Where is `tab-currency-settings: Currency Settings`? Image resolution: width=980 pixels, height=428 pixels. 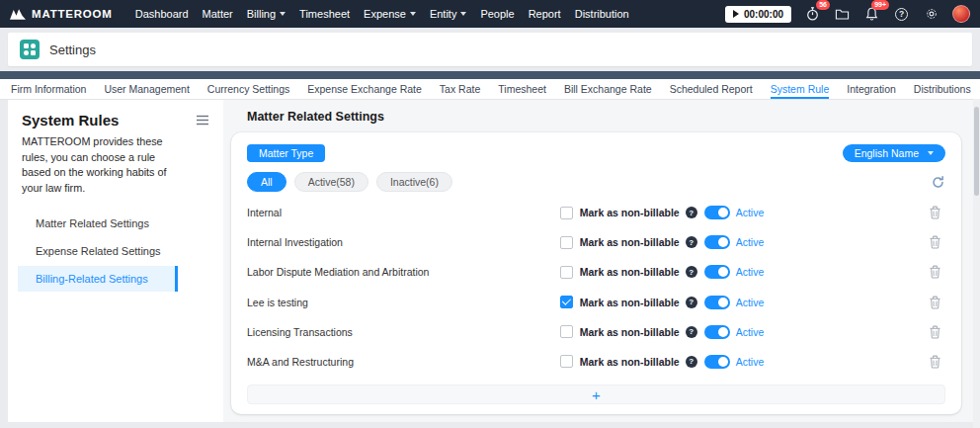 tab-currency-settings: Currency Settings is located at coordinates (249, 89).